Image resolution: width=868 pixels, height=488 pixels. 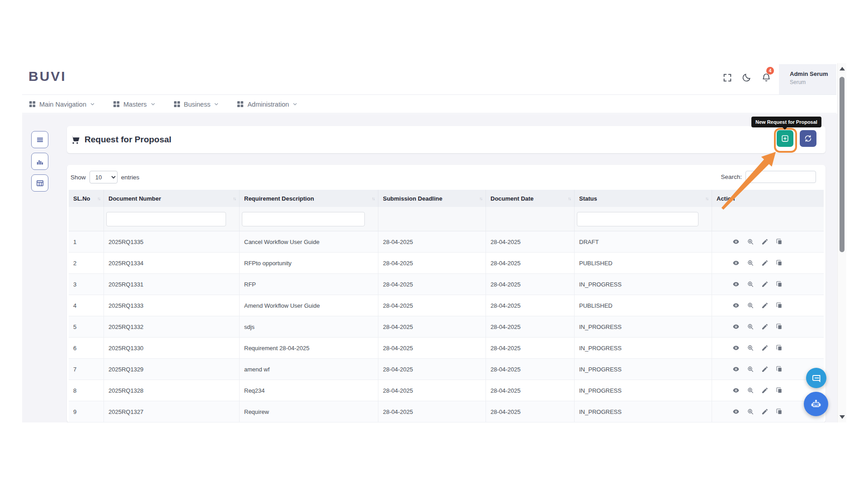 I want to click on column-header-document-date: Document Date↑↓, so click(x=530, y=198).